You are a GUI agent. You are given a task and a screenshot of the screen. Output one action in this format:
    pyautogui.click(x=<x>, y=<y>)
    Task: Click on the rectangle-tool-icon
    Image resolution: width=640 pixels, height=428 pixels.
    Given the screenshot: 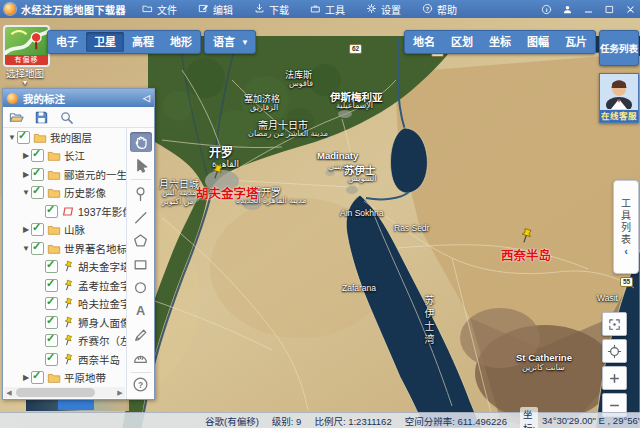 What is the action you would take?
    pyautogui.click(x=141, y=264)
    